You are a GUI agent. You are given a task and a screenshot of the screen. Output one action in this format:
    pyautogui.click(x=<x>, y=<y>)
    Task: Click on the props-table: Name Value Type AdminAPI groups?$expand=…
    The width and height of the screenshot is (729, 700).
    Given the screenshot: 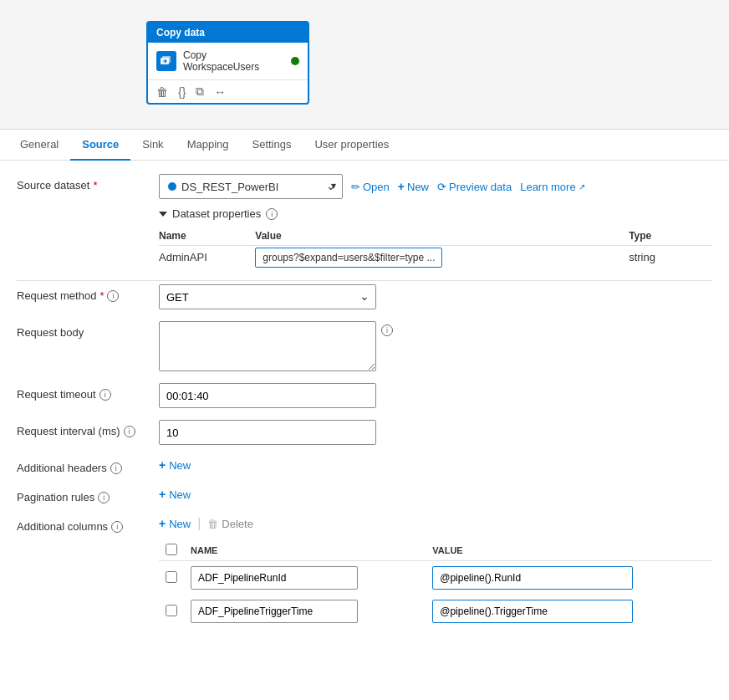 What is the action you would take?
    pyautogui.click(x=436, y=248)
    